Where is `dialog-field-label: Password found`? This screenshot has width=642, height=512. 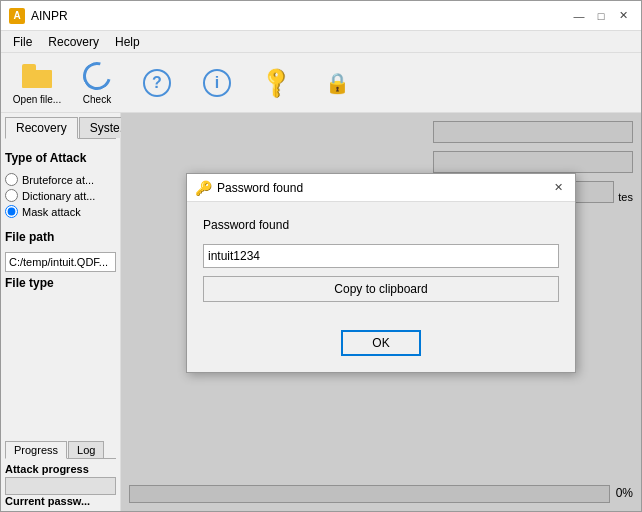
dialog-field-label: Password found is located at coordinates (381, 225).